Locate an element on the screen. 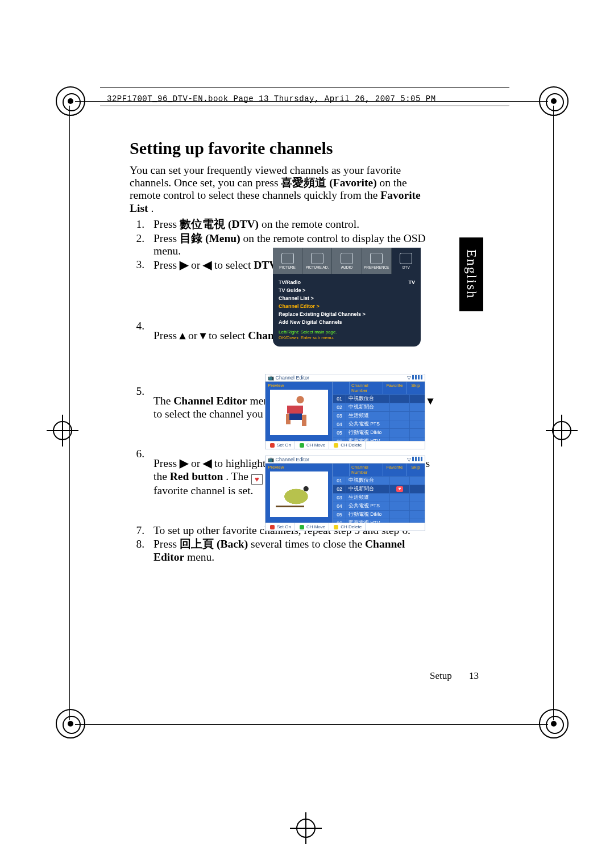 This screenshot has height=868, width=614. channel-editor-figure-1: 📺 Channel Editor ▽ Preview Channel Numbe… is located at coordinates (345, 411).